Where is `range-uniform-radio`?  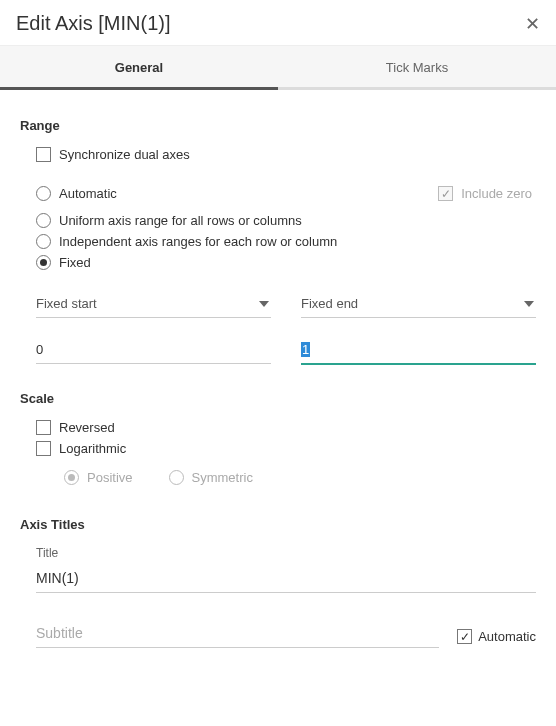
range-uniform-radio is located at coordinates (44, 220).